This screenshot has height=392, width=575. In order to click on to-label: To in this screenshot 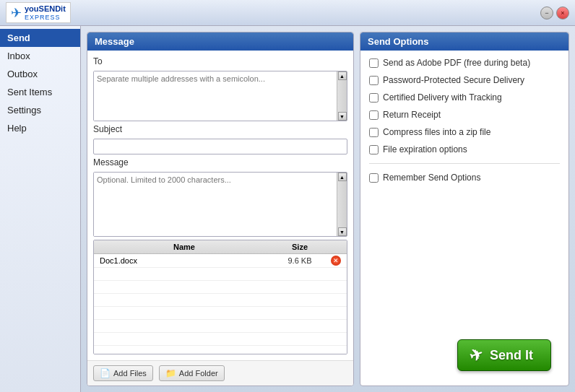, I will do `click(220, 61)`.